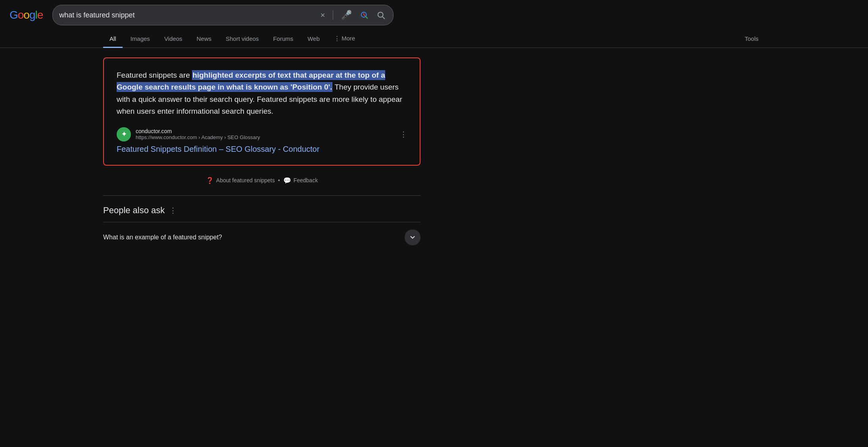 The image size is (868, 447). Describe the element at coordinates (223, 15) in the screenshot. I see `search-bar-wrapper: what is featured snippet × 🎤` at that location.